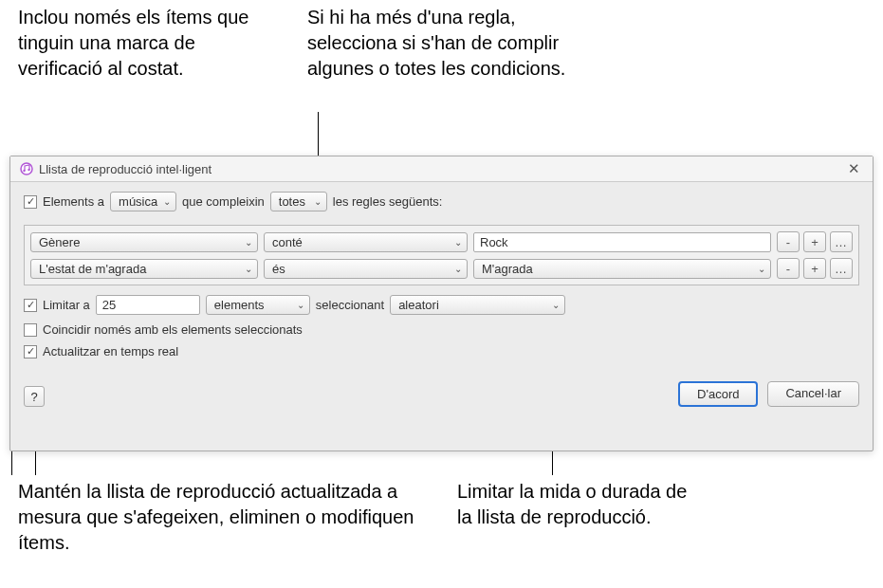  Describe the element at coordinates (143, 201) in the screenshot. I see `source-select: música ⌄` at that location.